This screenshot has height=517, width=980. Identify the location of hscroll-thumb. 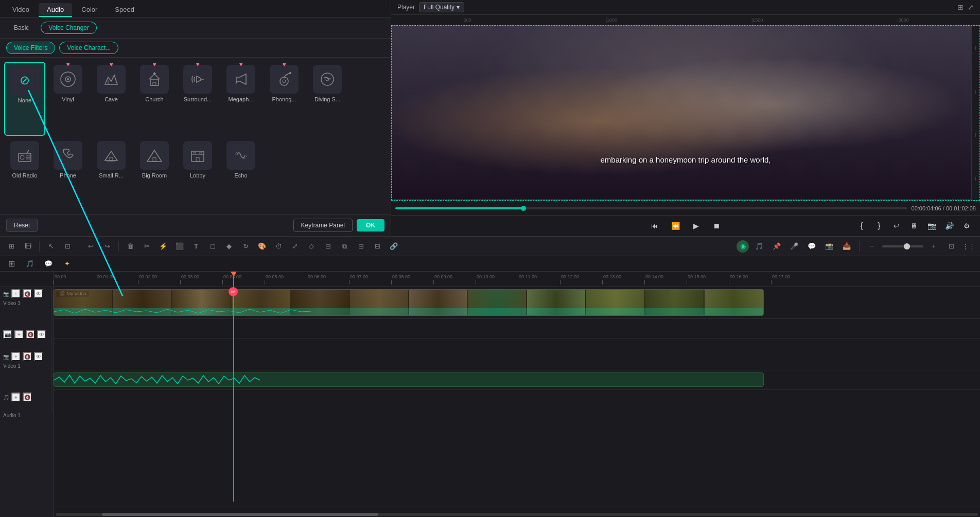
(240, 514).